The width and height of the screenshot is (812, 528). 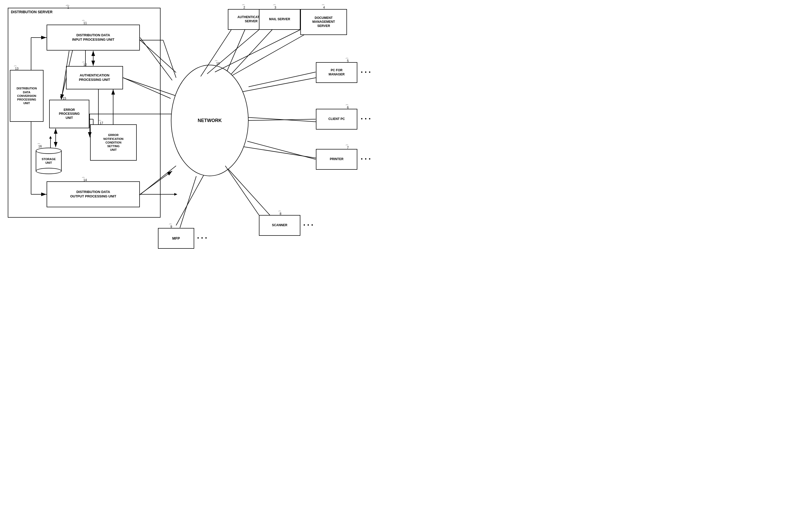 What do you see at coordinates (280, 19) in the screenshot?
I see `mail-server-box: MAIL SERVER` at bounding box center [280, 19].